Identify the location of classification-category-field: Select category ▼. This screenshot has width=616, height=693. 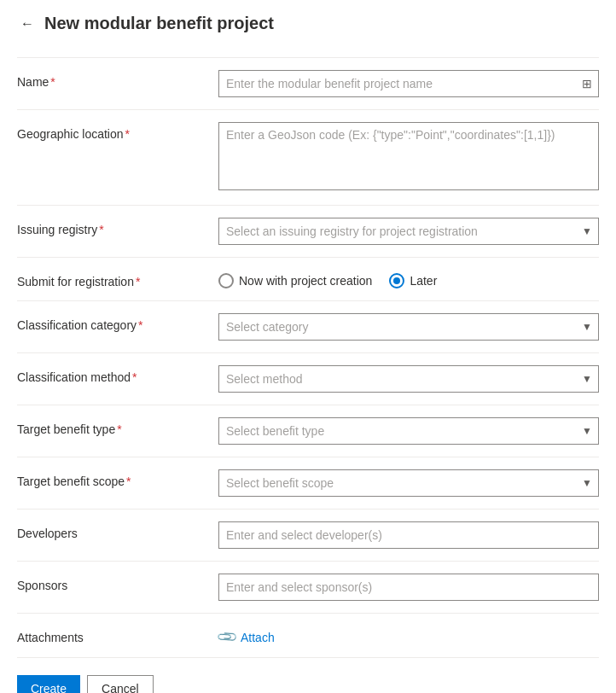
(409, 327).